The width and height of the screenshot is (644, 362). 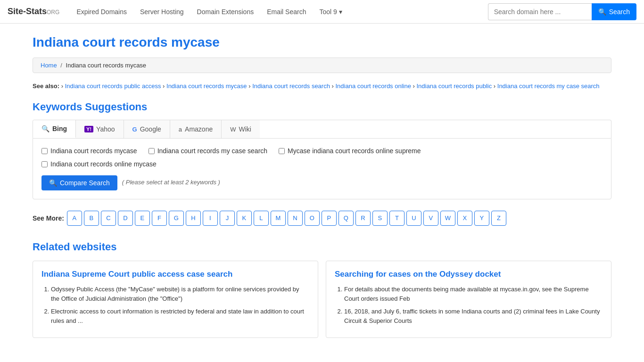 I want to click on nav-tool-menu: Tool 9 ▾, so click(x=330, y=12).